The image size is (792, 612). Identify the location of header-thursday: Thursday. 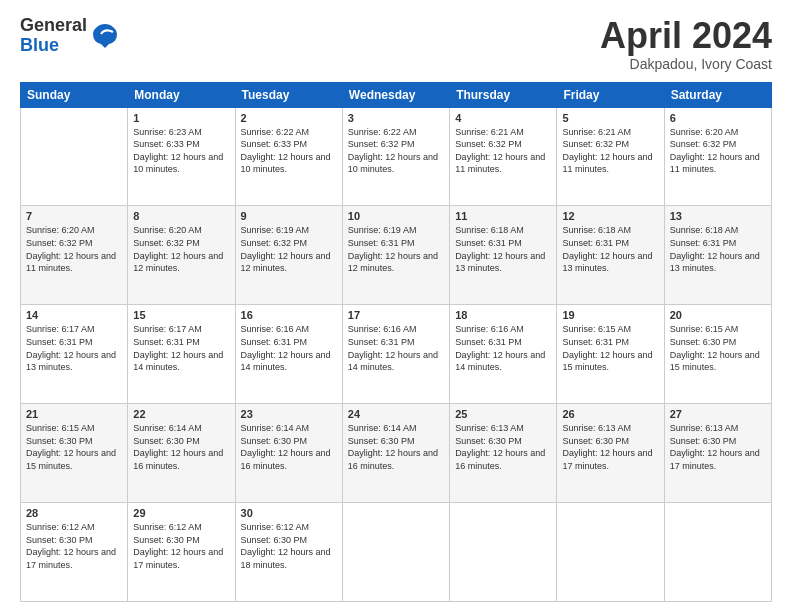
(504, 94).